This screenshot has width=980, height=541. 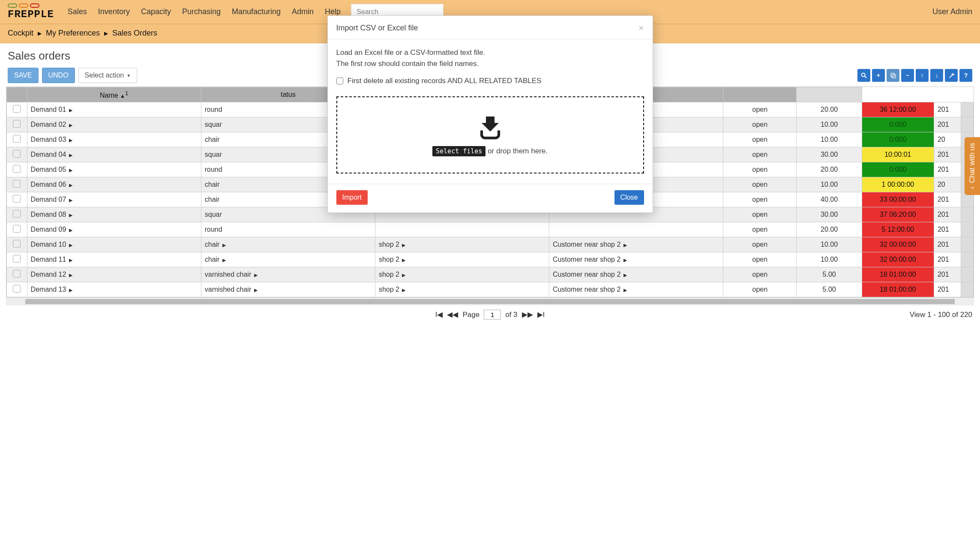 What do you see at coordinates (114, 215) in the screenshot?
I see `cell-name: Demand 08 ▶` at bounding box center [114, 215].